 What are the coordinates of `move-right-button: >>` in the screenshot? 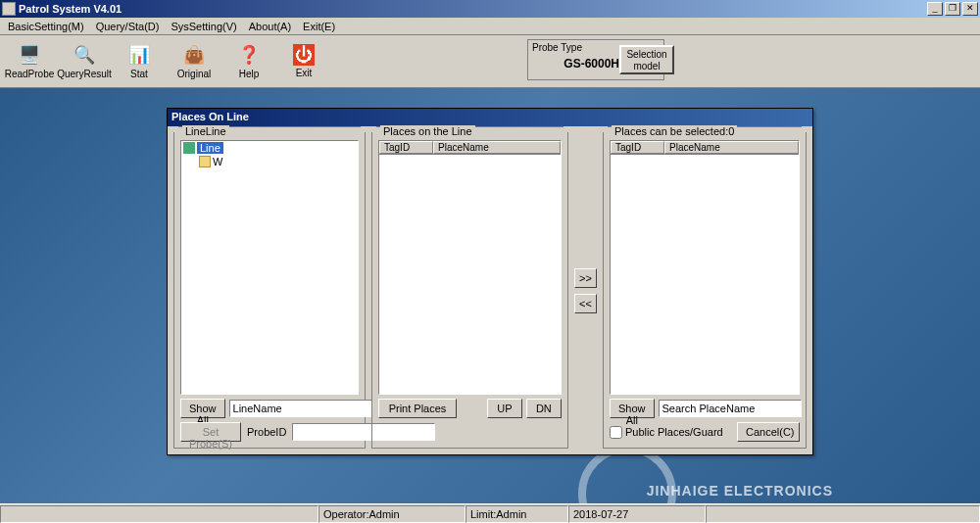 It's located at (586, 278).